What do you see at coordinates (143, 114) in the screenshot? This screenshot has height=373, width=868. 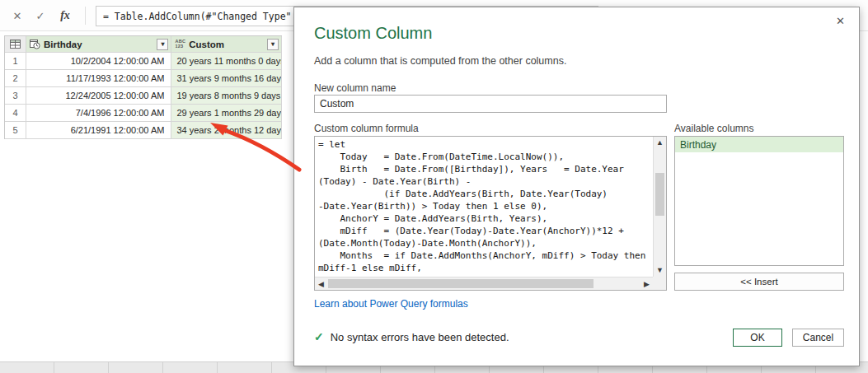 I see `table-row: 4 7/4/1996 12:00:00 AM 29 years 1 months…` at bounding box center [143, 114].